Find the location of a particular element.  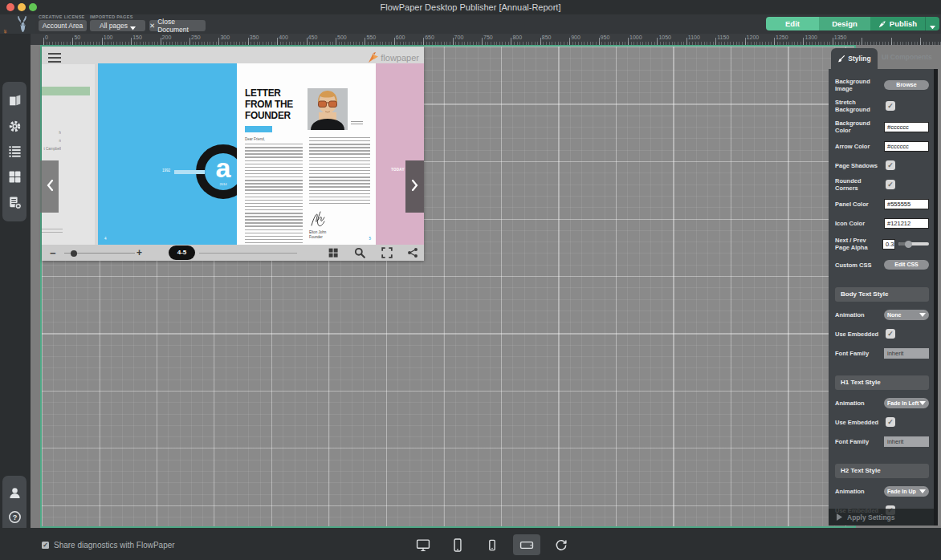

h-ruler-label: 1200 is located at coordinates (752, 37).